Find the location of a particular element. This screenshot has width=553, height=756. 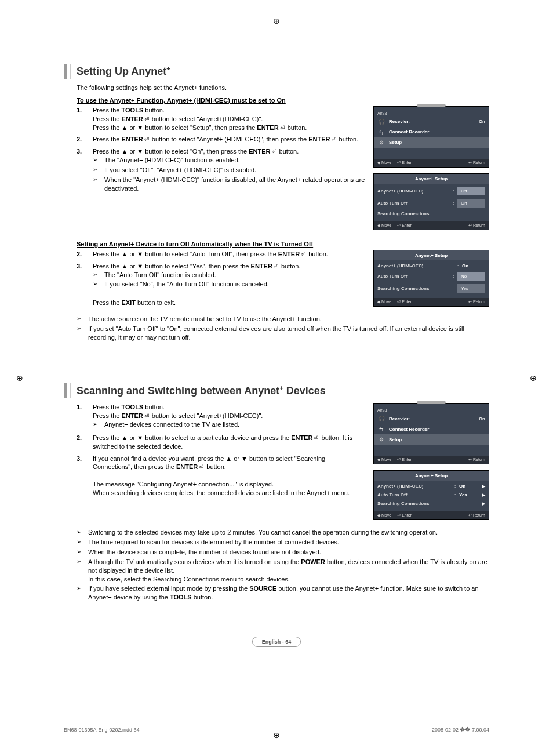

note-text: When the device scan is complete, the nu… is located at coordinates (205, 552).